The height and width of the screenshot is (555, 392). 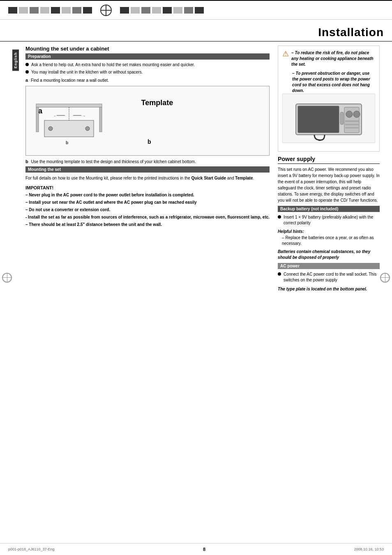 I want to click on bullet-item: You may install the unit in the kitchen …, so click(x=148, y=72).